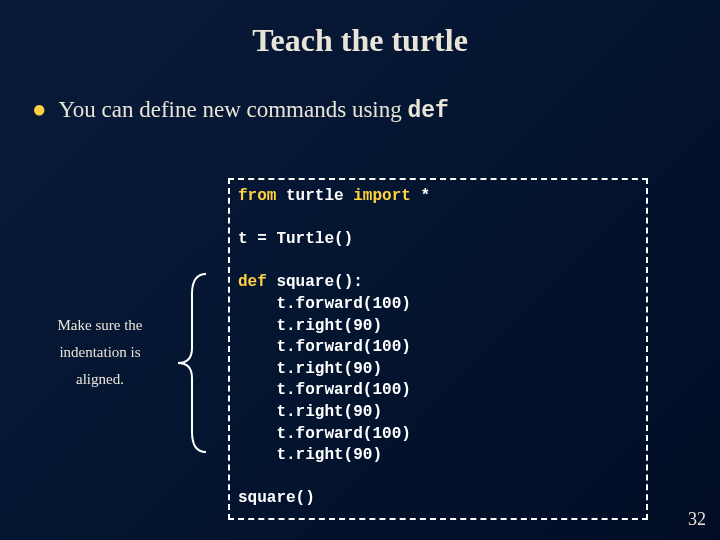 This screenshot has height=540, width=720. I want to click on code-keyword-def: def, so click(252, 282).